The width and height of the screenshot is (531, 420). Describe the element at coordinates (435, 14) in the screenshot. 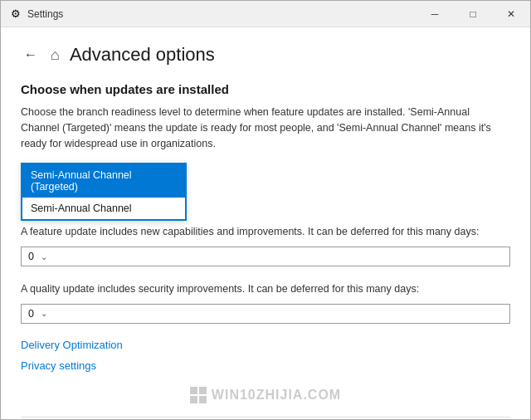

I see `minimize-button: ─` at that location.